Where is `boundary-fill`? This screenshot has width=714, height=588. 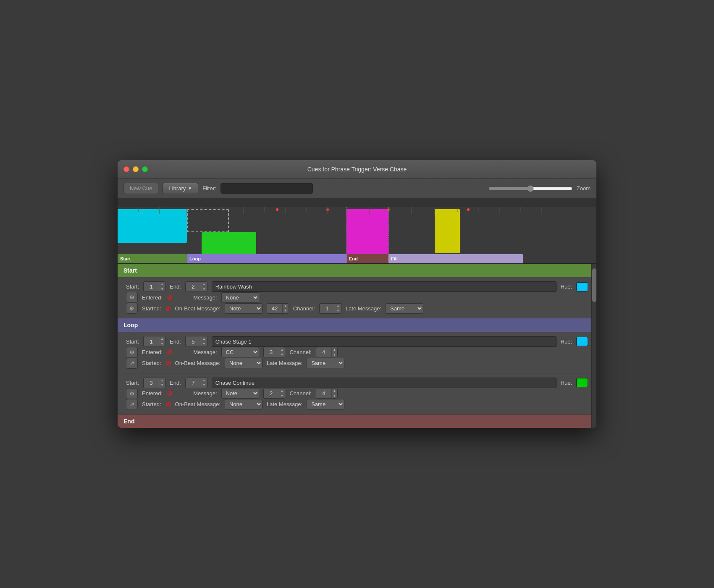 boundary-fill is located at coordinates (389, 235).